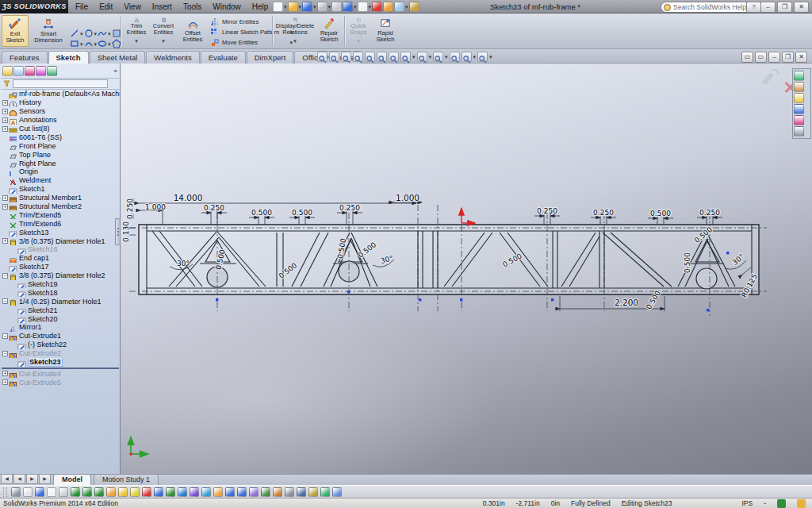 The height and width of the screenshot is (508, 812). What do you see at coordinates (358, 57) in the screenshot?
I see `rotate-view-icon` at bounding box center [358, 57].